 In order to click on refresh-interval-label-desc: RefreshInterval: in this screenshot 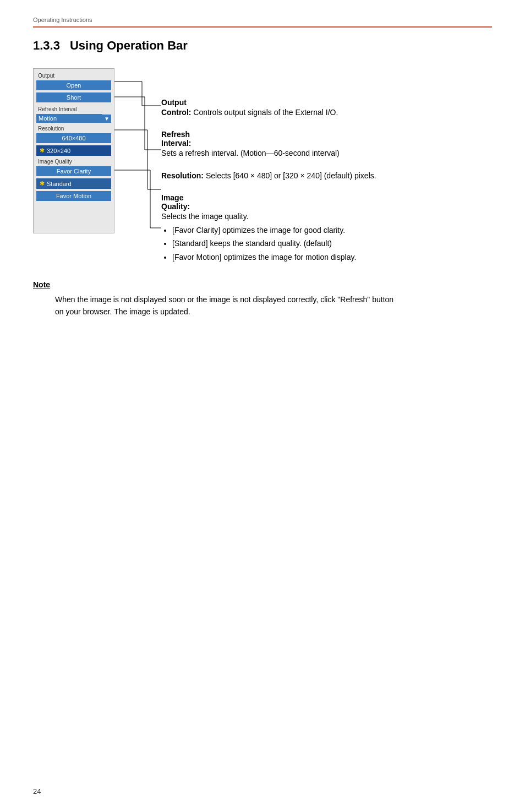, I will do `click(176, 139)`.